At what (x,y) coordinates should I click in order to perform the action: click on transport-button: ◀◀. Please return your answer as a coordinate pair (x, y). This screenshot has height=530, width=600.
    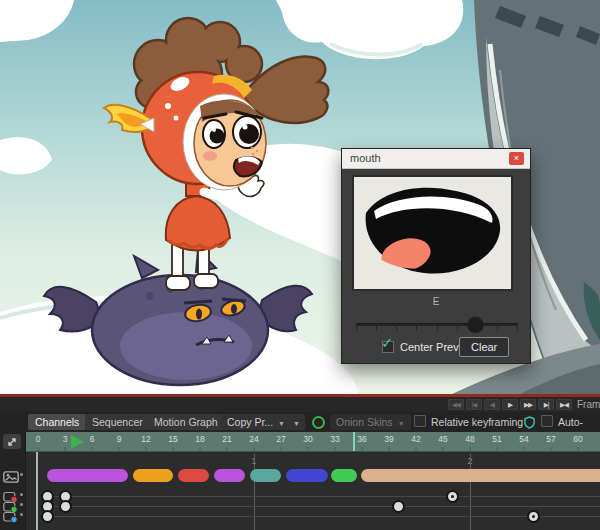
    Looking at the image, I should click on (456, 404).